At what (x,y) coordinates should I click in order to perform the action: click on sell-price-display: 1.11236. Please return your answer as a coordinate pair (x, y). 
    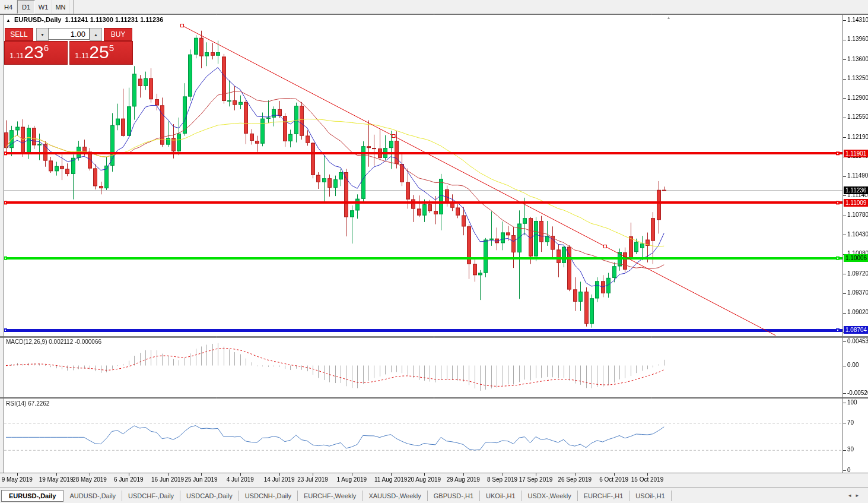
    Looking at the image, I should click on (36, 53).